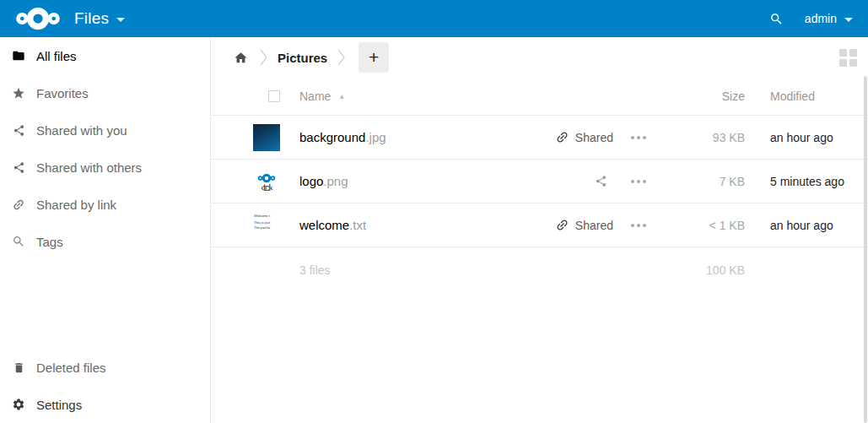 Image resolution: width=868 pixels, height=423 pixels. I want to click on file-size: 7 KB, so click(704, 182).